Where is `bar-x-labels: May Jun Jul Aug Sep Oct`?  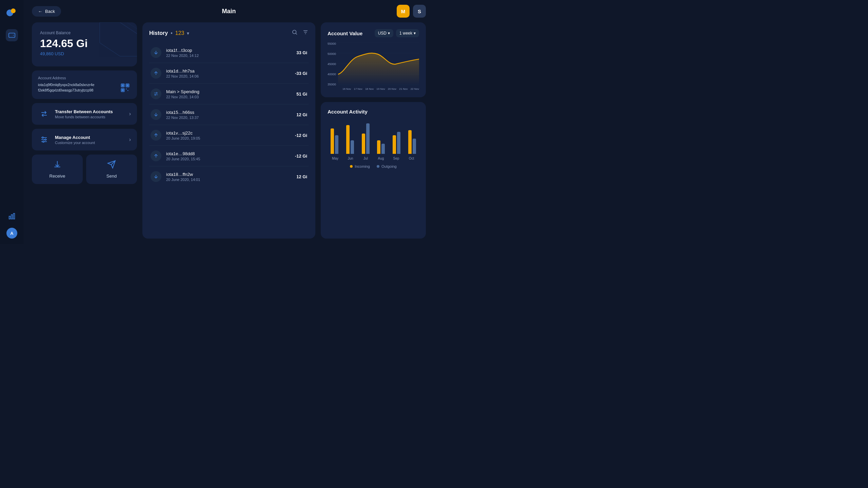 bar-x-labels: May Jun Jul Aug Sep Oct is located at coordinates (373, 159).